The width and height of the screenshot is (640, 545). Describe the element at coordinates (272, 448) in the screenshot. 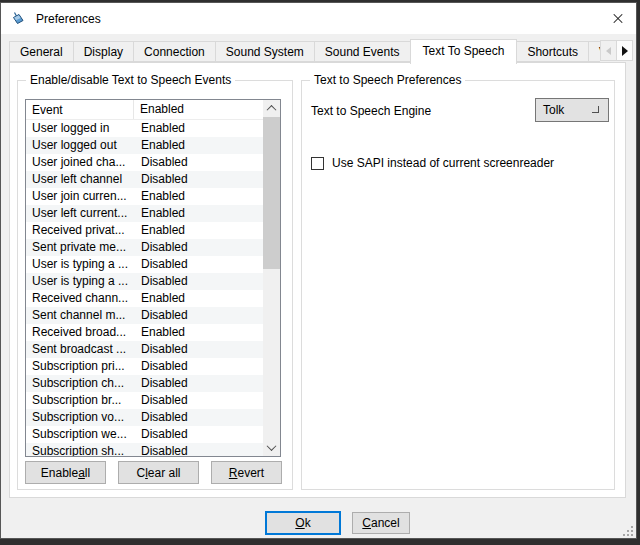

I see `scrollbar-down-button` at that location.